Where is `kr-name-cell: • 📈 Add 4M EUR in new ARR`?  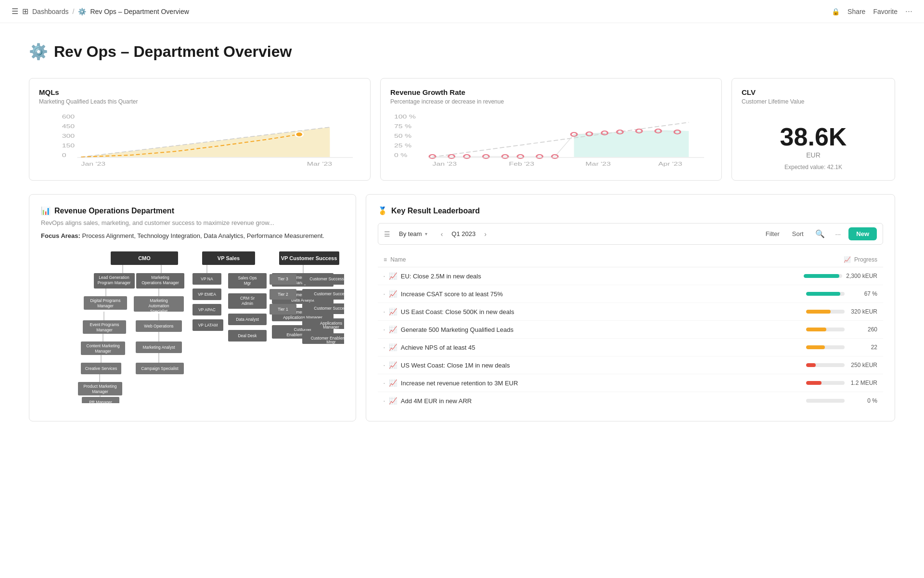
kr-name-cell: • 📈 Add 4M EUR in new ARR is located at coordinates (537, 401).